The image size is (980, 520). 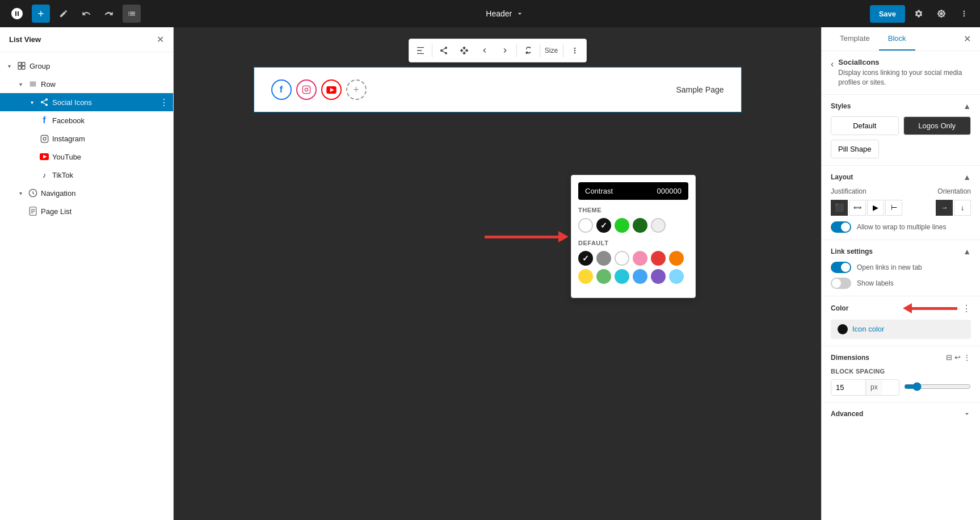 I want to click on tree-item-facebook: f Facebook, so click(x=86, y=120).